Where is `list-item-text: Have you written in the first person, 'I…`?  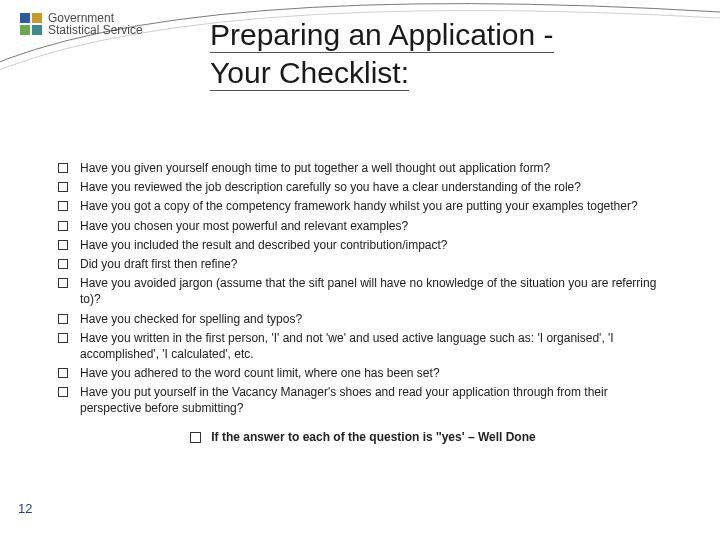
list-item-text: Have you written in the first person, 'I… is located at coordinates (374, 346).